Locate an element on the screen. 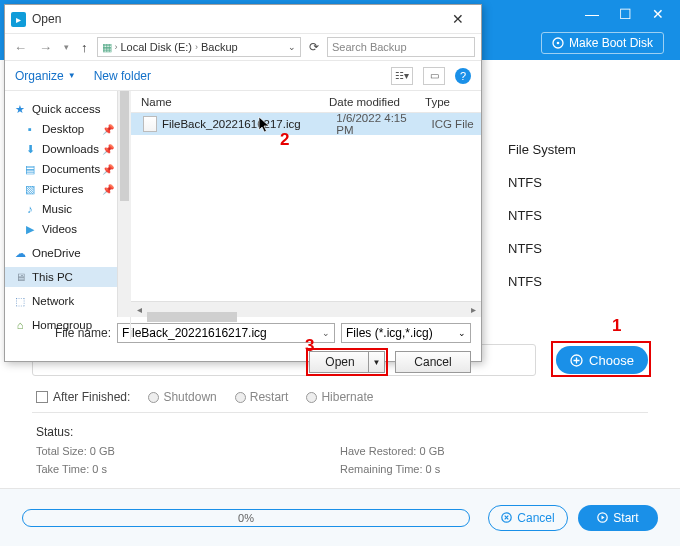 Image resolution: width=680 pixels, height=546 pixels. preview-pane-button: ▭ is located at coordinates (434, 76).